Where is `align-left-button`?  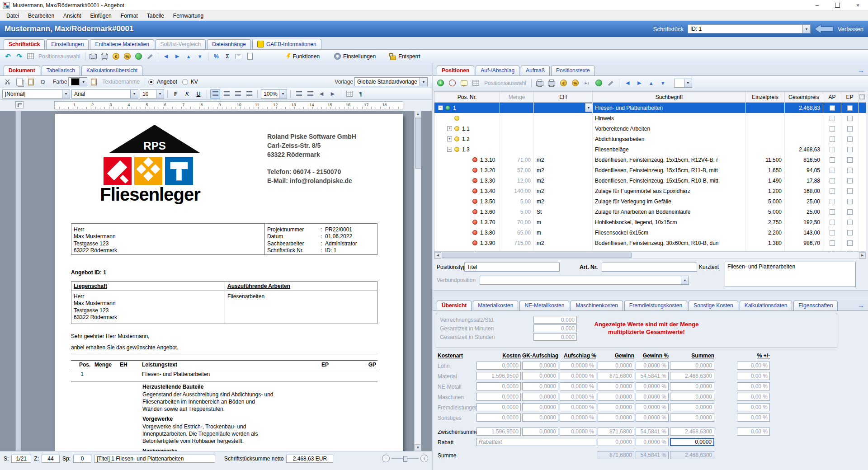
align-left-button is located at coordinates (215, 94).